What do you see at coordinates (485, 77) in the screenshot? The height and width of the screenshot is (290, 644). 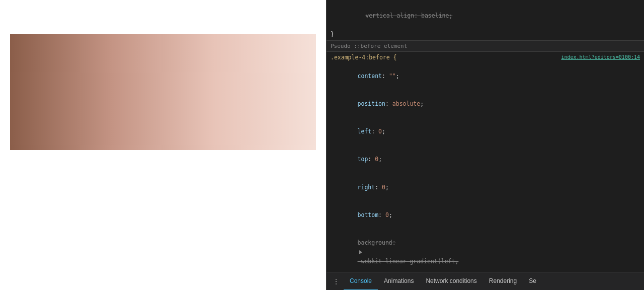 I see `content-property-line: content: "";` at bounding box center [485, 77].